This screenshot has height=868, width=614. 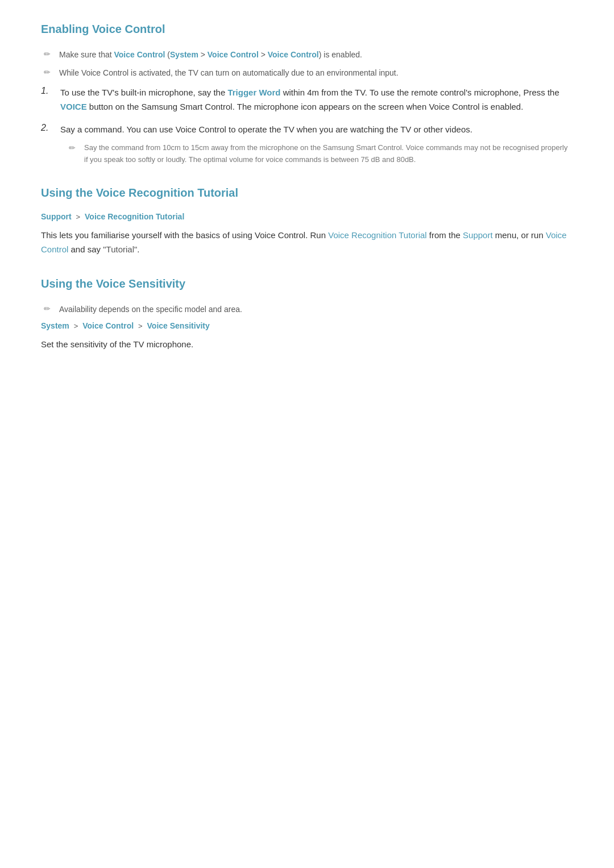 I want to click on enabling-note1-text: Make sure that Voice Control (System > V…, so click(x=210, y=55).